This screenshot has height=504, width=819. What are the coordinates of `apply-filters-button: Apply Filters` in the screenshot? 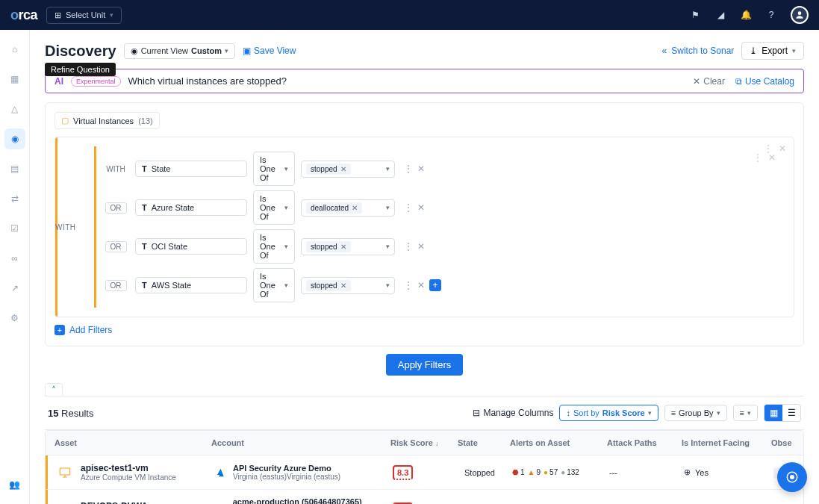 It's located at (425, 364).